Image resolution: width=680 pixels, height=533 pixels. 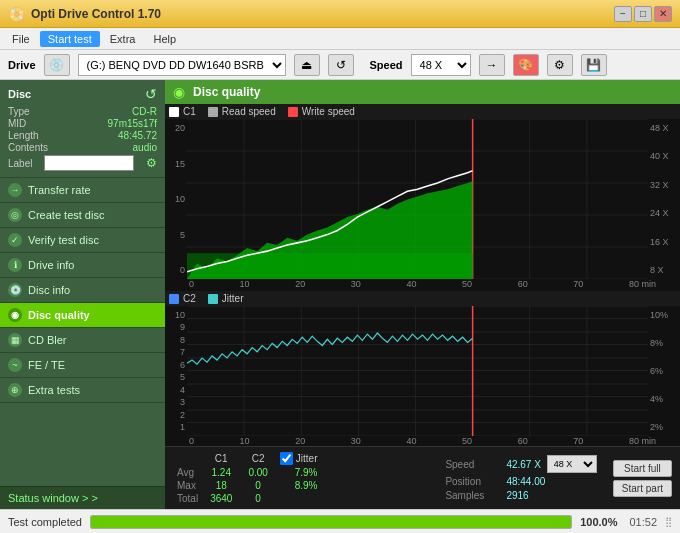 What do you see at coordinates (20, 164) in the screenshot?
I see `disc-label-key: Label` at bounding box center [20, 164].